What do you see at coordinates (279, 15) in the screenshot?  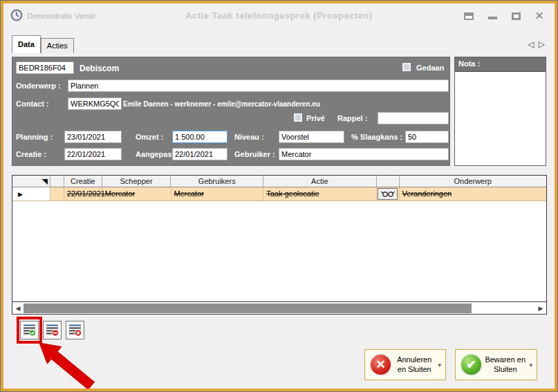 I see `title-bar: Demonstratie Versie Actie Taak telefoong…` at bounding box center [279, 15].